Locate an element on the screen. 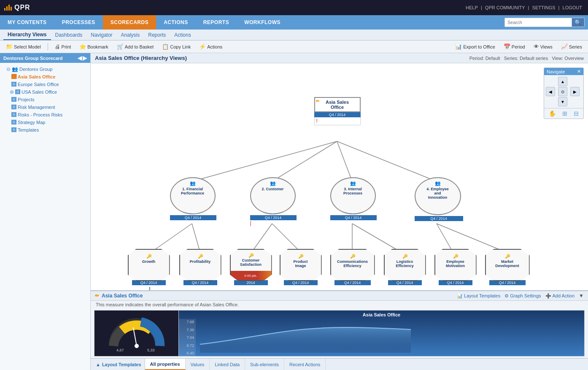 This screenshot has width=588, height=370. nav-workflows: WORKFLOWS is located at coordinates (262, 22).